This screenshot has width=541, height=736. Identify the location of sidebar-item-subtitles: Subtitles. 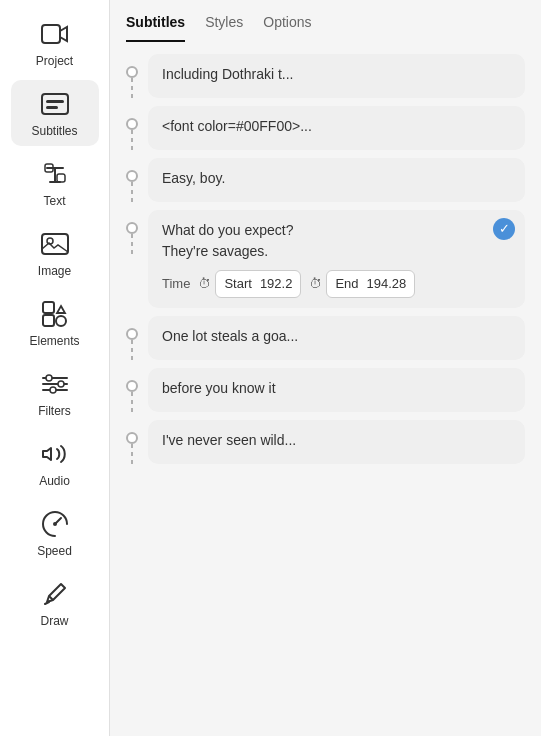
(55, 113).